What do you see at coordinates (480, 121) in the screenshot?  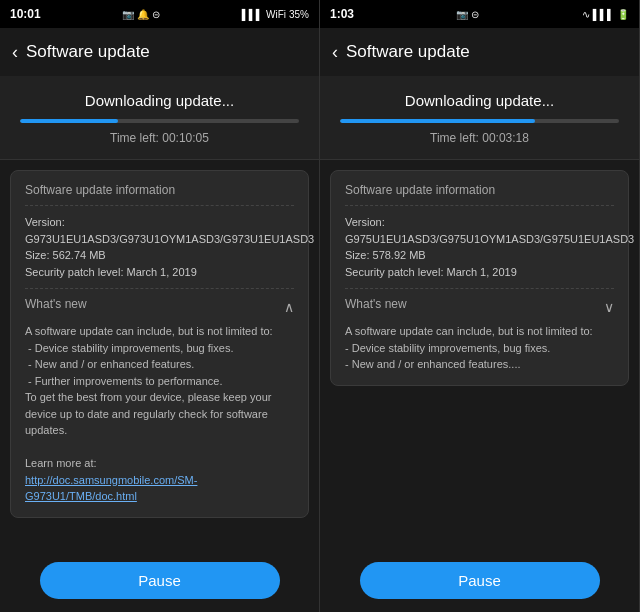 I see `right-progress-bar-container` at bounding box center [480, 121].